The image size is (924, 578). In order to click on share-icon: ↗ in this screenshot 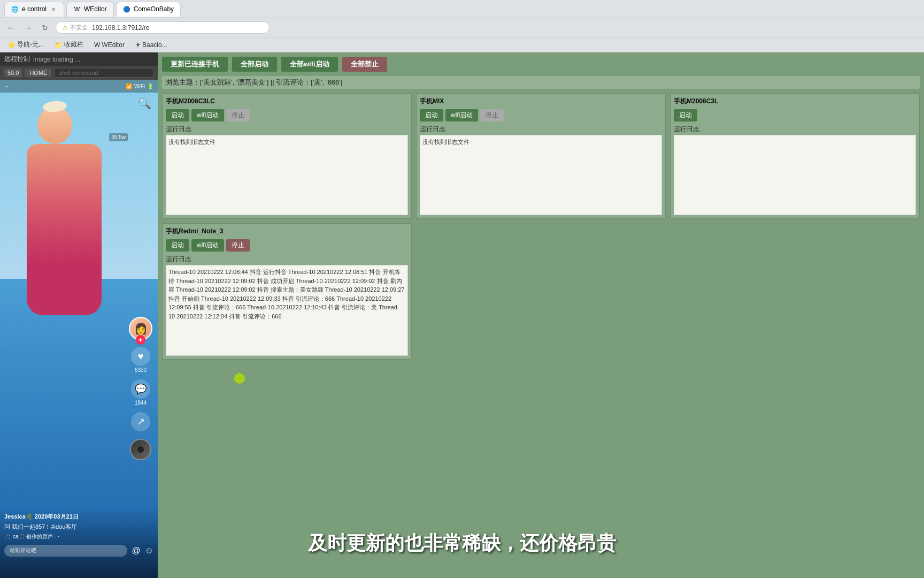, I will do `click(141, 422)`.